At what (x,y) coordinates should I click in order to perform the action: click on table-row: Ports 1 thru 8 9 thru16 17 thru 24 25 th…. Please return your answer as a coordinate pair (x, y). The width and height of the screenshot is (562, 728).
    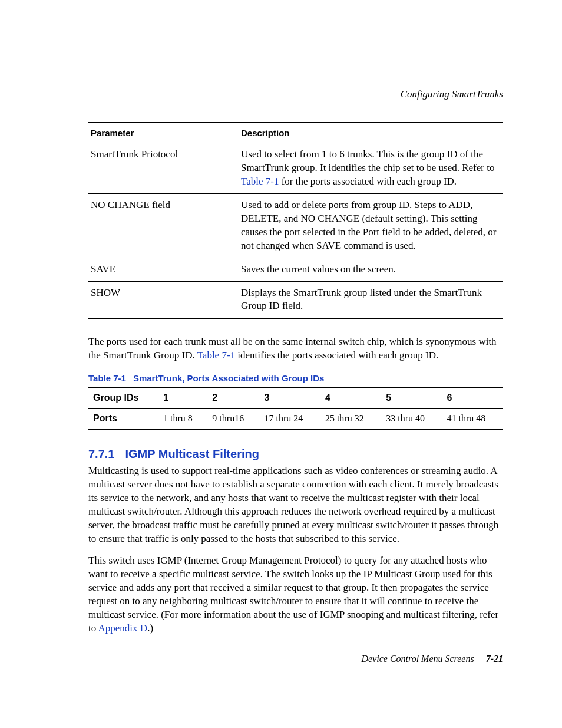
    Looking at the image, I should click on (296, 419).